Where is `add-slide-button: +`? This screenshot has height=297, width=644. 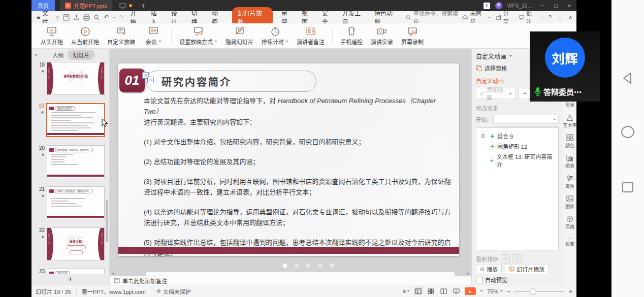
add-slide-button: + is located at coordinates (70, 279).